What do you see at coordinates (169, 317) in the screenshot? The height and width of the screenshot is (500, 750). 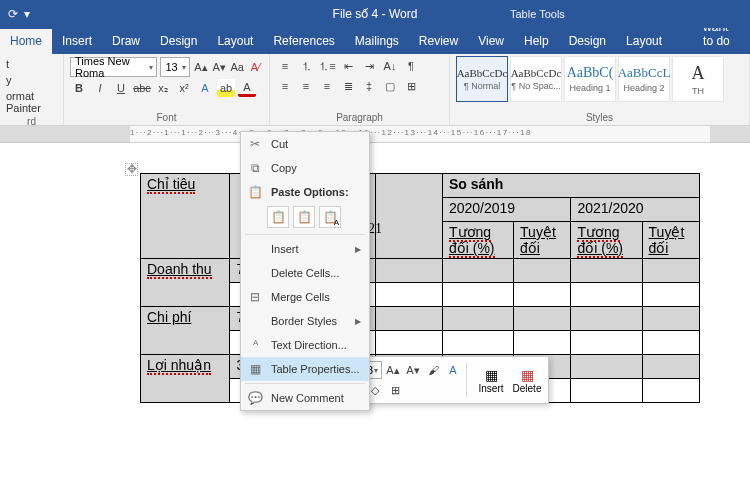 I see `row-label: Chi phí` at bounding box center [169, 317].